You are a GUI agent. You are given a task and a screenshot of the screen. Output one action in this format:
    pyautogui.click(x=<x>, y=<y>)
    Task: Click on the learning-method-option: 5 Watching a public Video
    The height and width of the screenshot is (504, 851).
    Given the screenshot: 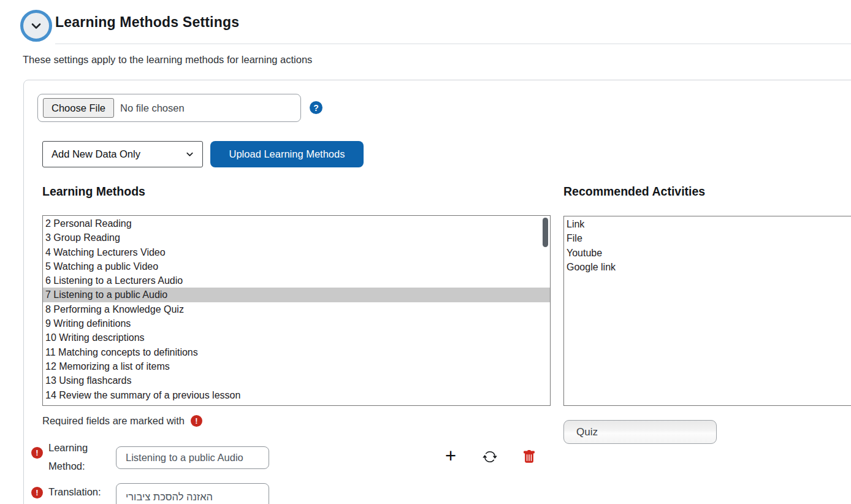 What is the action you would take?
    pyautogui.click(x=297, y=266)
    